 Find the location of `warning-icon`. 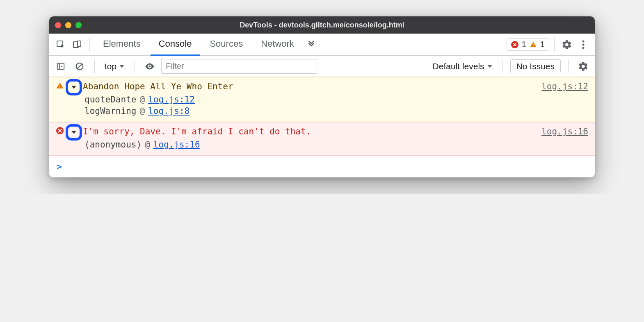

warning-icon is located at coordinates (60, 87).